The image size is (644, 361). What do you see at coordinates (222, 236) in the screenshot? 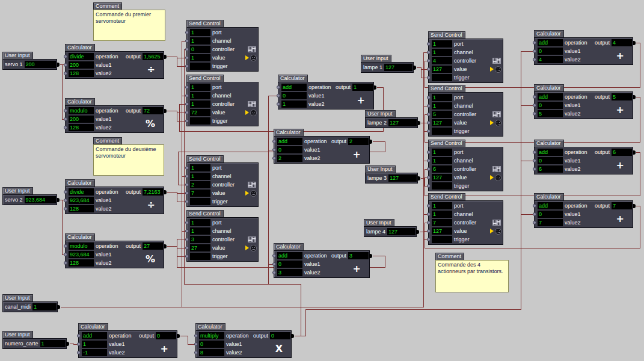
I see `send-control-4: Send Control 1port 1channel 3controller …` at bounding box center [222, 236].